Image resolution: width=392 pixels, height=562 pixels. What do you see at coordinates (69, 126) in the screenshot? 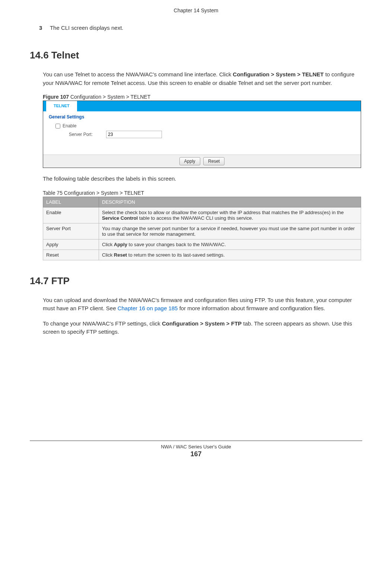
I see `enable-label: Enable` at bounding box center [69, 126].